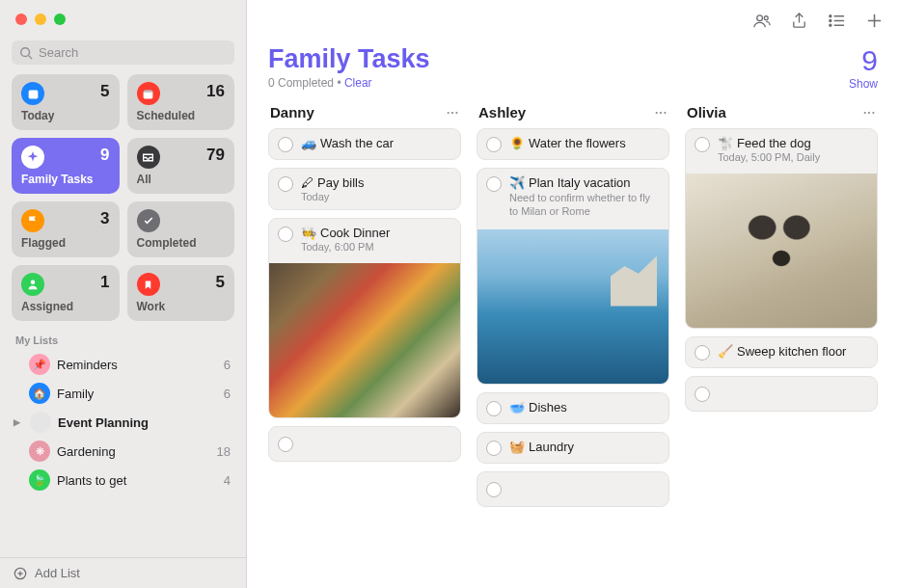  Describe the element at coordinates (123, 440) in the screenshot. I see `sidebar-lists: My Lists 📌 Reminders 6🏠 Family 6▶ Event …` at that location.